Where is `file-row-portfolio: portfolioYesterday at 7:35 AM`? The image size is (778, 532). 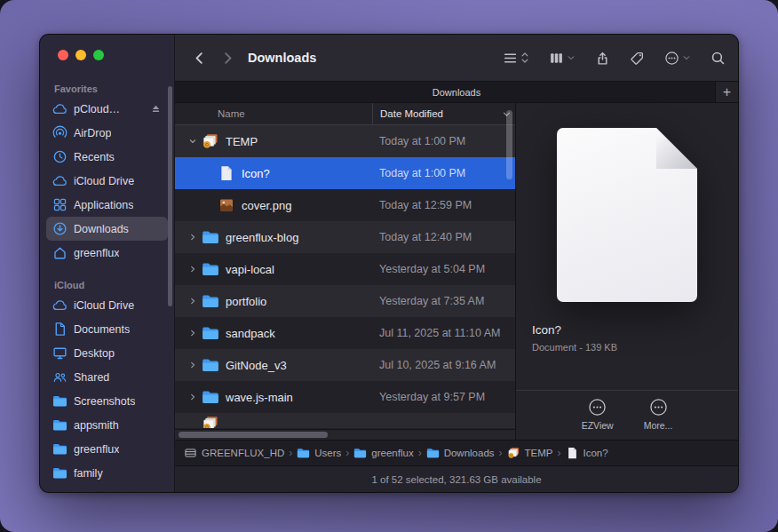 file-row-portfolio: portfolioYesterday at 7:35 AM is located at coordinates (345, 301).